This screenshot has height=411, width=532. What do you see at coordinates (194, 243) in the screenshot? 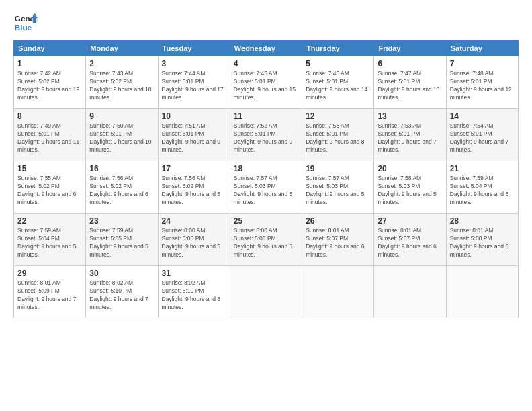
I see `day-content: Sunrise: 8:00 AMSunset: 5:05 PMDaylight:…` at bounding box center [194, 243].